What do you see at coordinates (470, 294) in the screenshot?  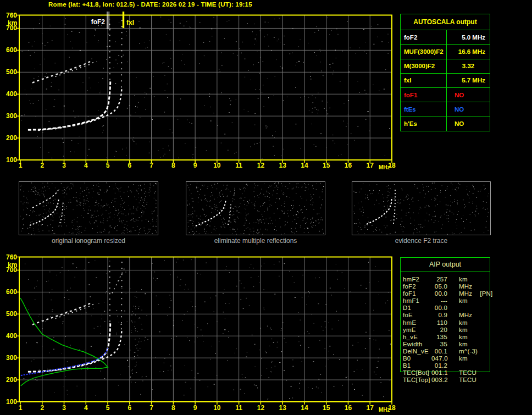 I see `aip-row-unit: MHz[PN]` at bounding box center [470, 294].